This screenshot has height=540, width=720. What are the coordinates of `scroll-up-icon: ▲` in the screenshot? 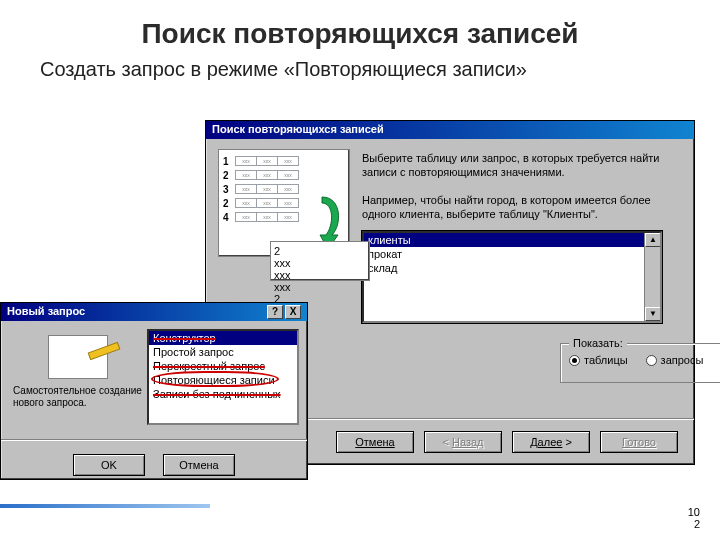 It's located at (653, 240).